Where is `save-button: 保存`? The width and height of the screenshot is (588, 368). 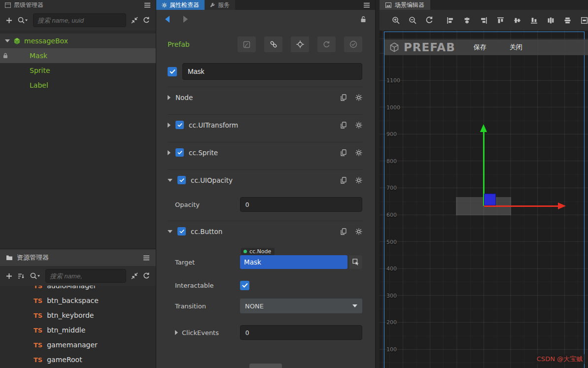
save-button: 保存 is located at coordinates (480, 47).